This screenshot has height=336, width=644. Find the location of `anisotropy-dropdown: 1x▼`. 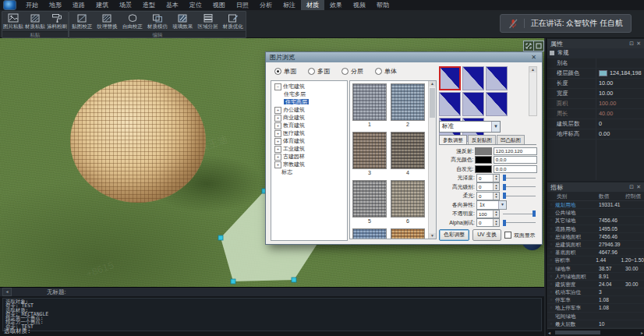

anisotropy-dropdown: 1x▼ is located at coordinates (491, 205).